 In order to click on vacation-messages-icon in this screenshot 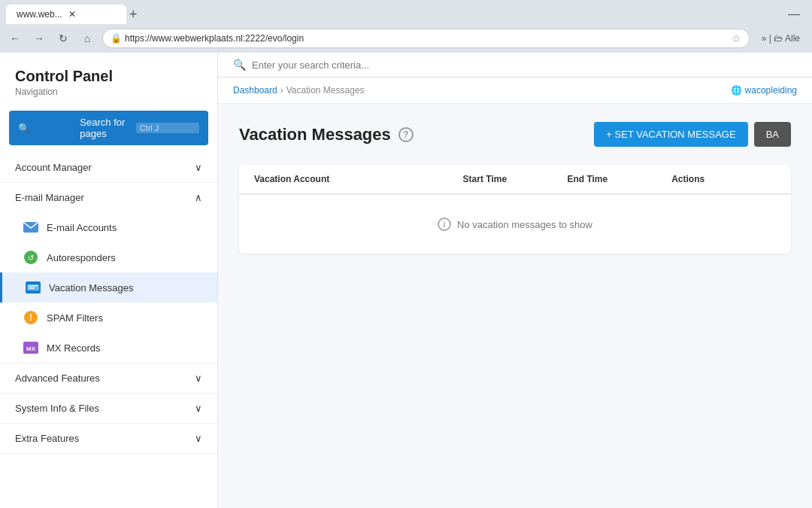, I will do `click(33, 287)`.